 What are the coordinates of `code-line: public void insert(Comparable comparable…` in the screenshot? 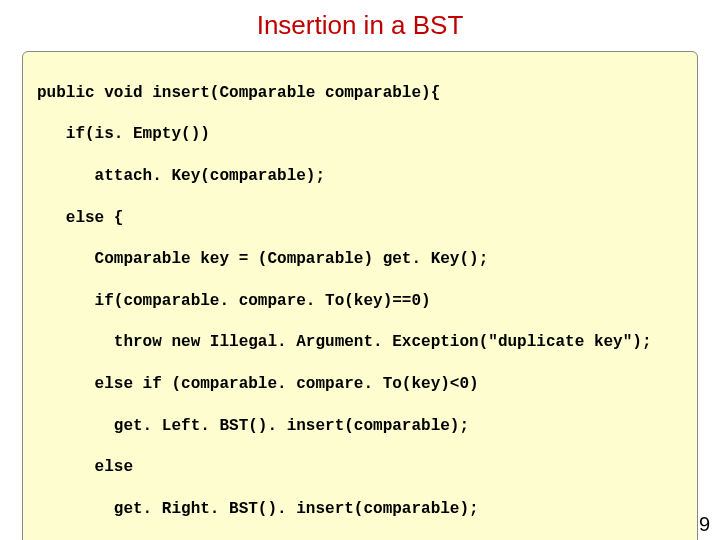 It's located at (360, 94).